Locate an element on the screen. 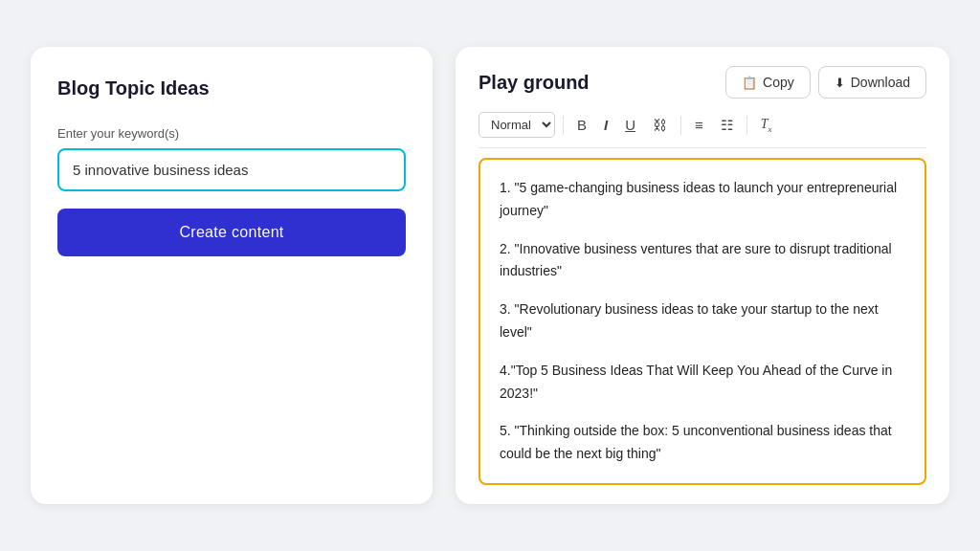 The height and width of the screenshot is (551, 980). editor-toolbar: Normal B I U ⛓ ≡ ☷ Tx is located at coordinates (702, 130).